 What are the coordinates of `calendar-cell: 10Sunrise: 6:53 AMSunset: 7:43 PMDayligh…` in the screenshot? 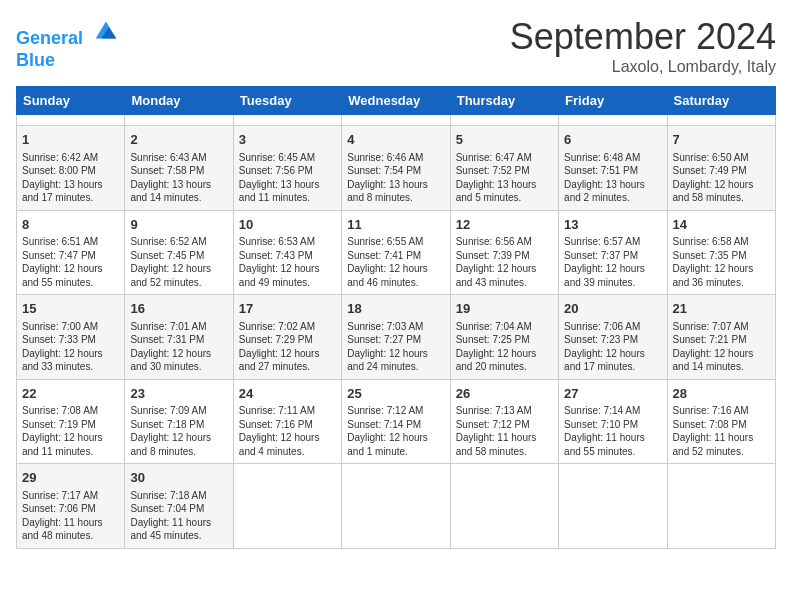 It's located at (287, 252).